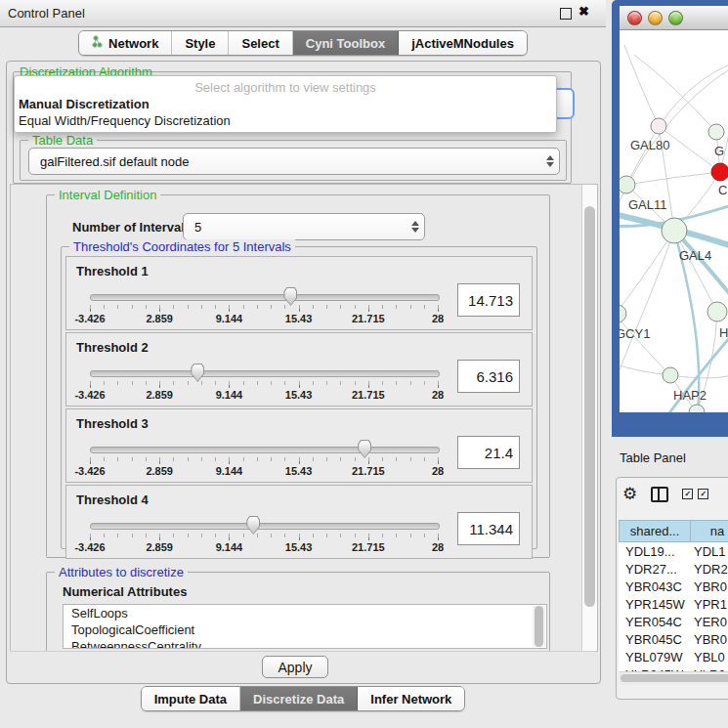 The image size is (728, 728). Describe the element at coordinates (410, 699) in the screenshot. I see `tab-infer-network: Infer Network` at that location.